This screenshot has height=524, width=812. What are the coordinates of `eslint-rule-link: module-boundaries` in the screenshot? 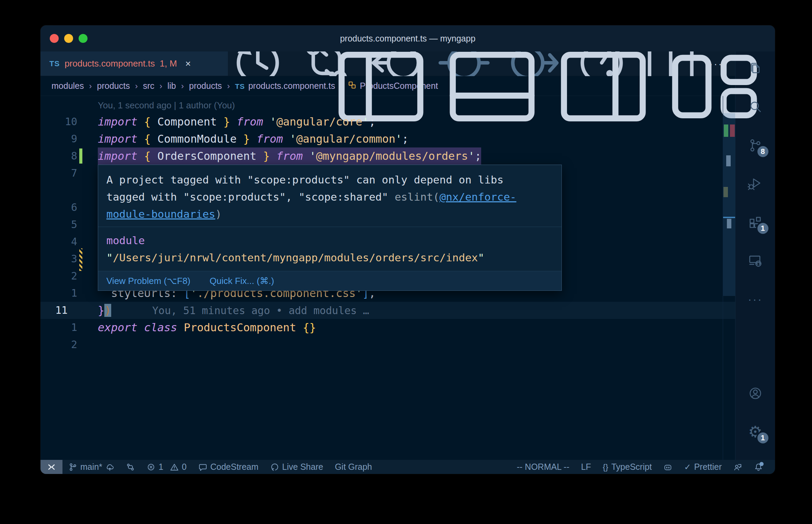 It's located at (161, 214).